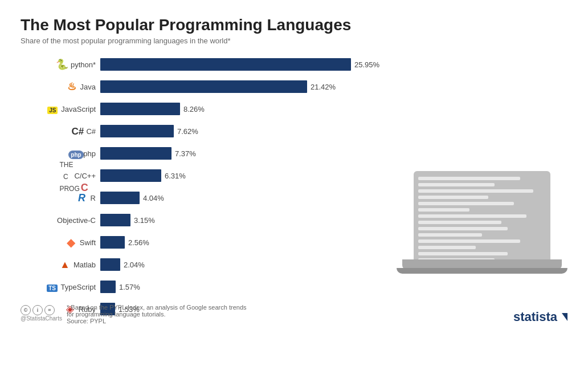  What do you see at coordinates (197, 64) in the screenshot?
I see `bar-row-python: 🐍python*25.95%` at bounding box center [197, 64].